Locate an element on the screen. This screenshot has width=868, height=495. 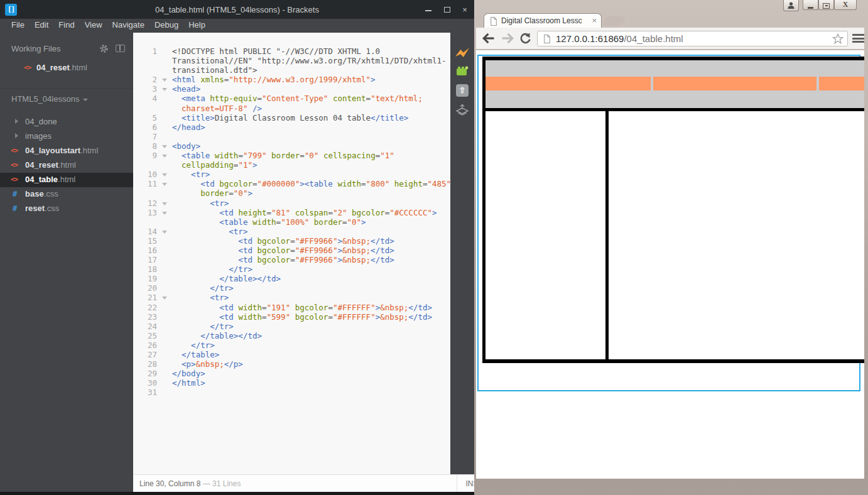
extension-manager-icon is located at coordinates (462, 72).